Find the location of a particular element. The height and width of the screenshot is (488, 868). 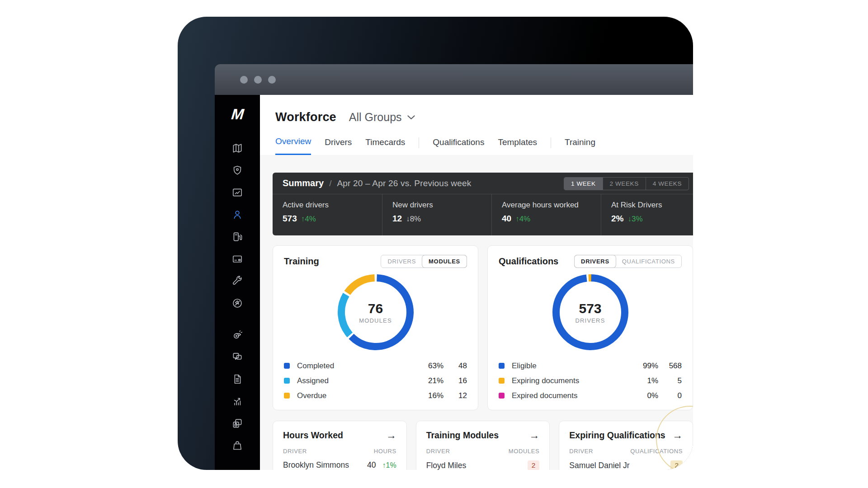

hours-worked-card: Hours Worked→DRIVERHOURSBrooklyn Simmons… is located at coordinates (340, 446).